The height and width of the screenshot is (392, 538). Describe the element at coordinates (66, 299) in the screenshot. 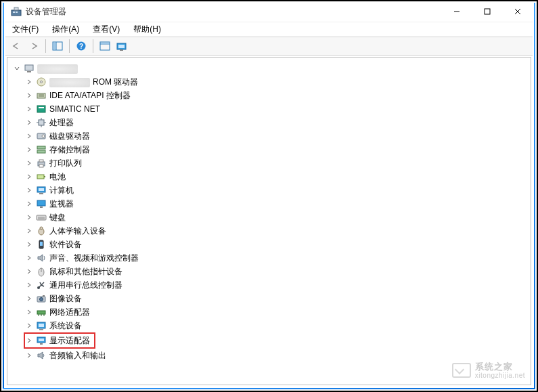

I see `category-label: 图像设备` at that location.